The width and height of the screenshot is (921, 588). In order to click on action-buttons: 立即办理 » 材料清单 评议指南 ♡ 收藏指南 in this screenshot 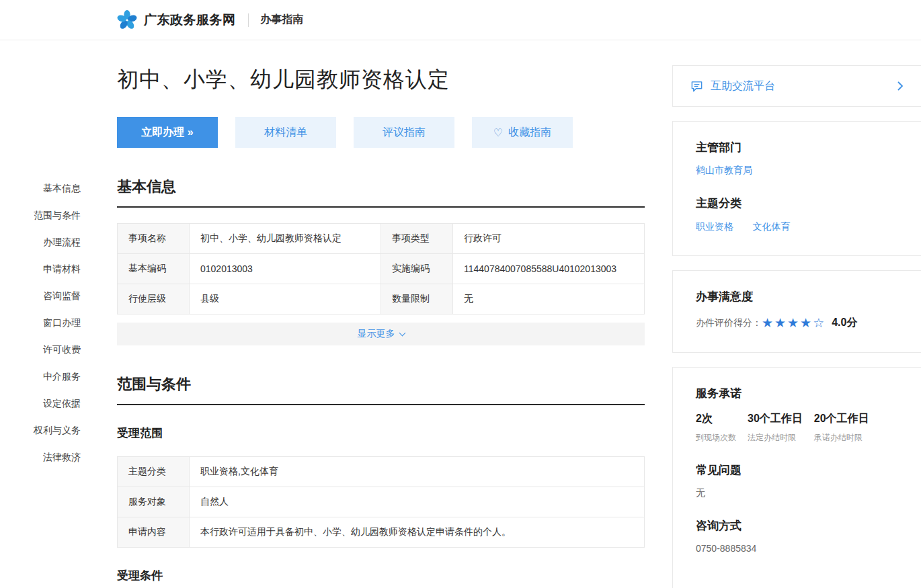, I will do `click(381, 132)`.